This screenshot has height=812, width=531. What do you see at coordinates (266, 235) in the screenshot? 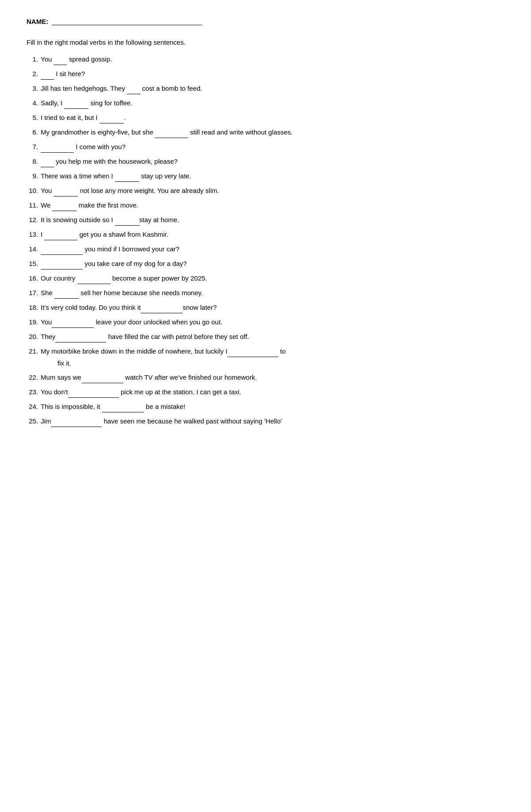
I see `list-item: 13. I get you a shawl from Kashmir.` at bounding box center [266, 235].